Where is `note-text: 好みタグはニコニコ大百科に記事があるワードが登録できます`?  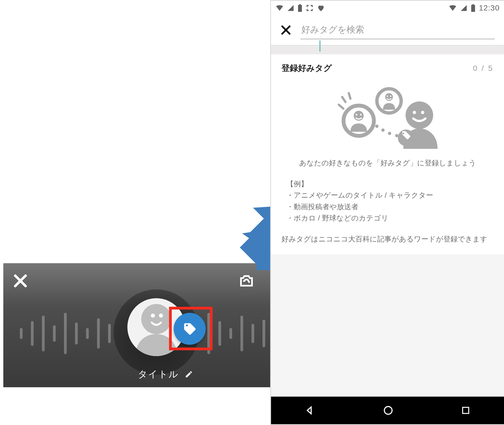 note-text: 好みタグはニコニコ大百科に記事があるワードが登録できます is located at coordinates (388, 239).